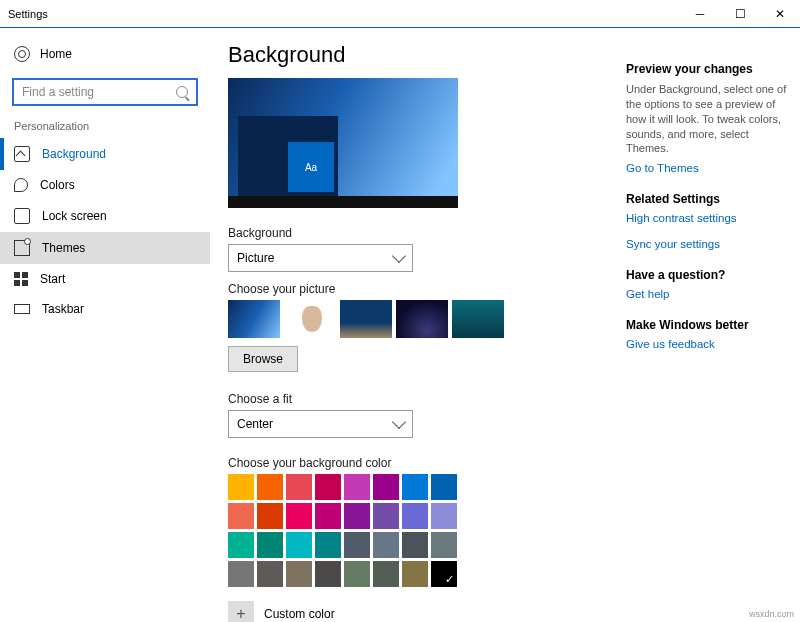  Describe the element at coordinates (780, 14) in the screenshot. I see `close-button: ✕` at that location.